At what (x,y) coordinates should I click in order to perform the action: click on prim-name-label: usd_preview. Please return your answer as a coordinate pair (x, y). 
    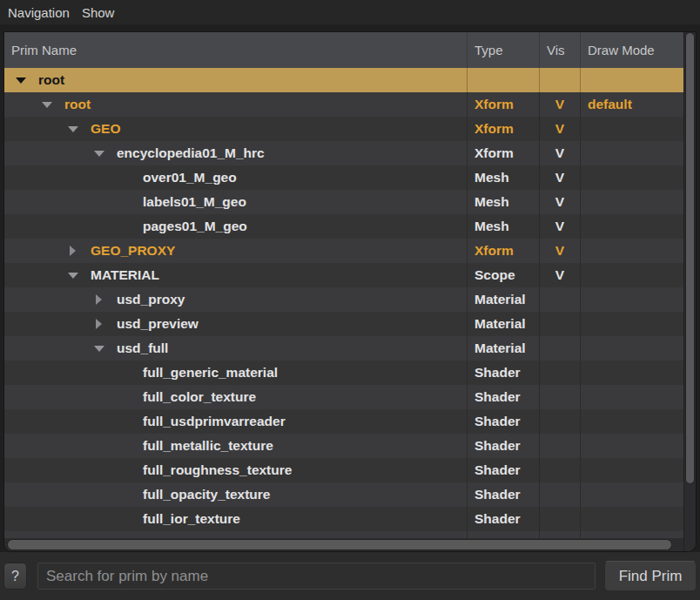
    Looking at the image, I should click on (158, 324).